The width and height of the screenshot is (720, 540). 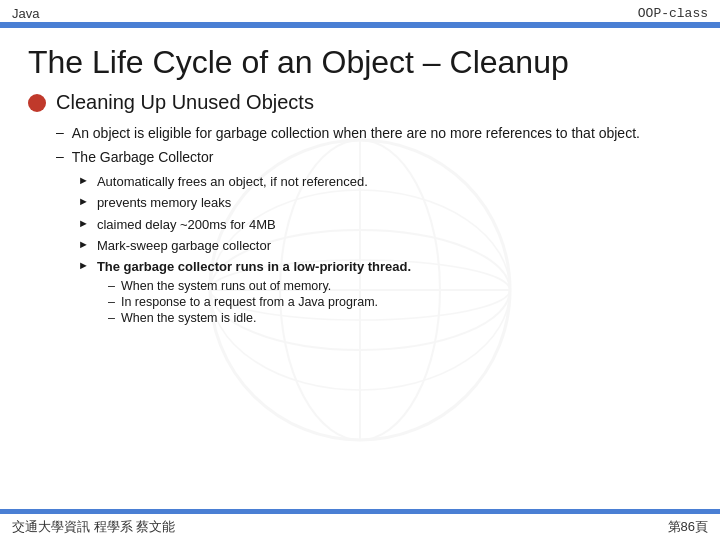 I want to click on deep-nested-3: – When the system is idle., so click(x=400, y=318).